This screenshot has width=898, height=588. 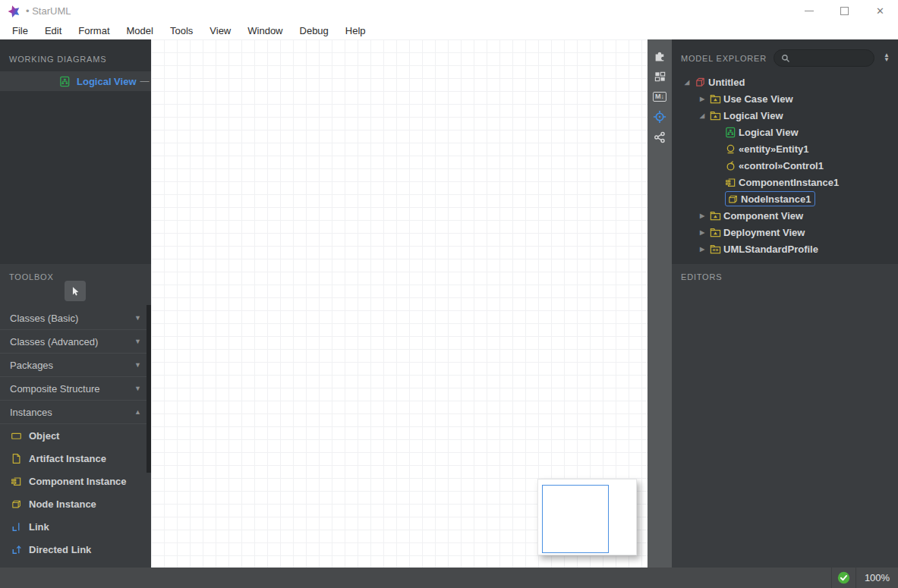 What do you see at coordinates (76, 152) in the screenshot?
I see `working-diagrams-panel: WORKING DIAGRAMS Logical View — Logical …` at bounding box center [76, 152].